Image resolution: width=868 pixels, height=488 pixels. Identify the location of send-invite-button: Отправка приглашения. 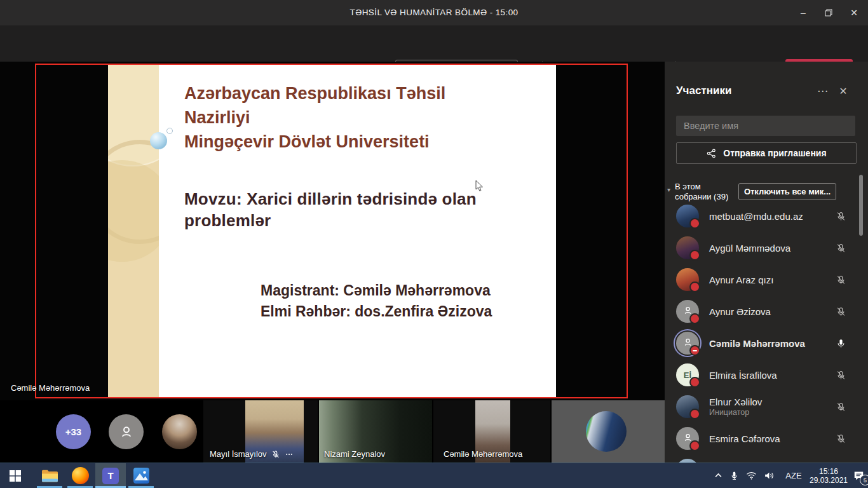
(766, 153).